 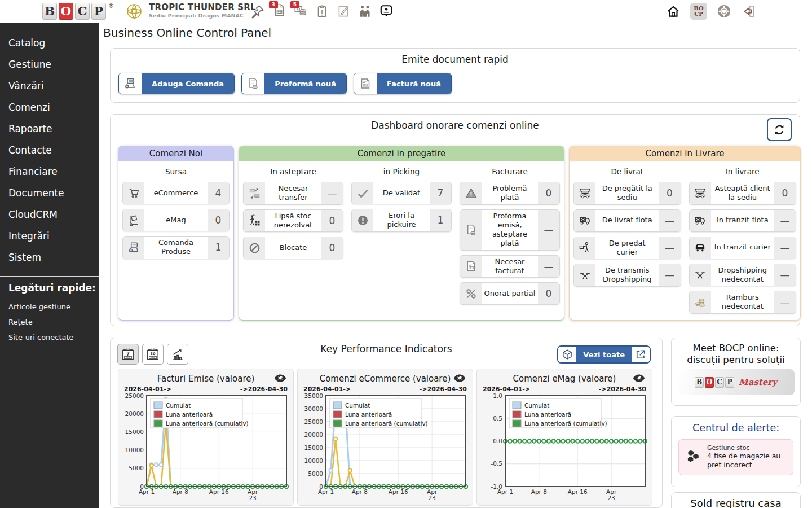 What do you see at coordinates (294, 84) in the screenshot?
I see `new-proforma-button: Proformă nouă` at bounding box center [294, 84].